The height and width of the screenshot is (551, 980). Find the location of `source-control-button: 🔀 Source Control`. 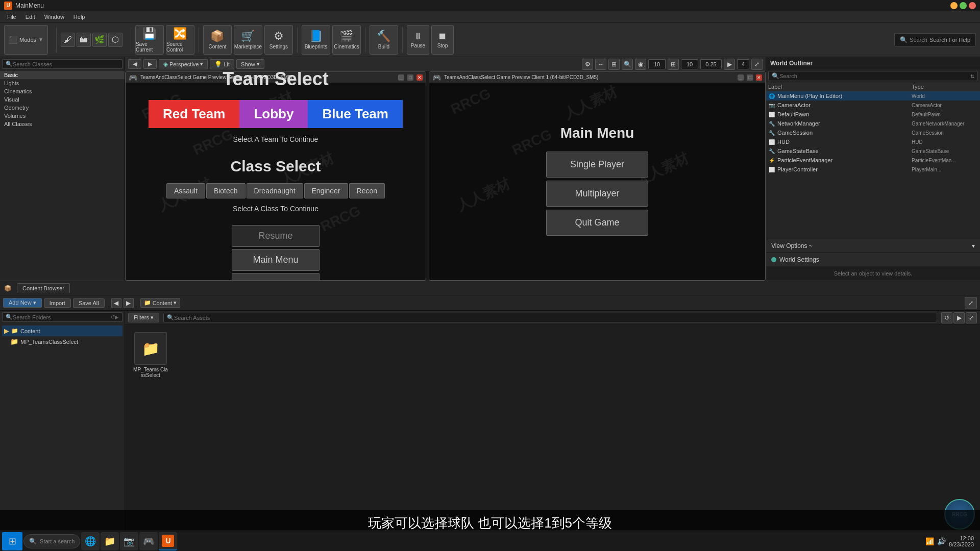

source-control-button: 🔀 Source Control is located at coordinates (180, 40).